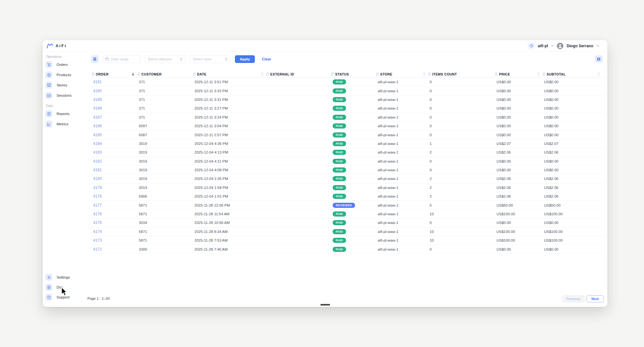  Describe the element at coordinates (95, 59) in the screenshot. I see `filters-toggle-button` at that location.